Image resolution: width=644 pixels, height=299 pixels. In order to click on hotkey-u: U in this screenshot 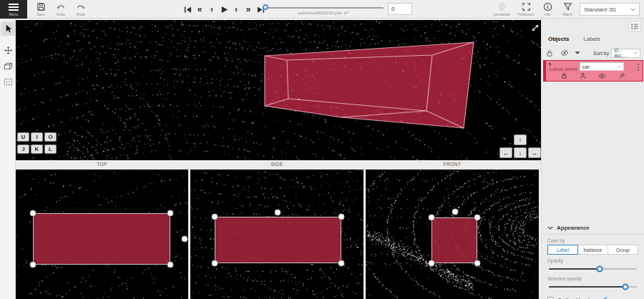, I will do `click(23, 137)`.